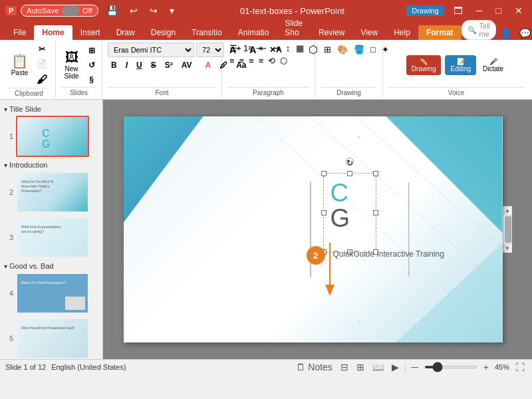 The height and width of the screenshot is (399, 532). I want to click on text-direction-button: ⟲, so click(271, 61).